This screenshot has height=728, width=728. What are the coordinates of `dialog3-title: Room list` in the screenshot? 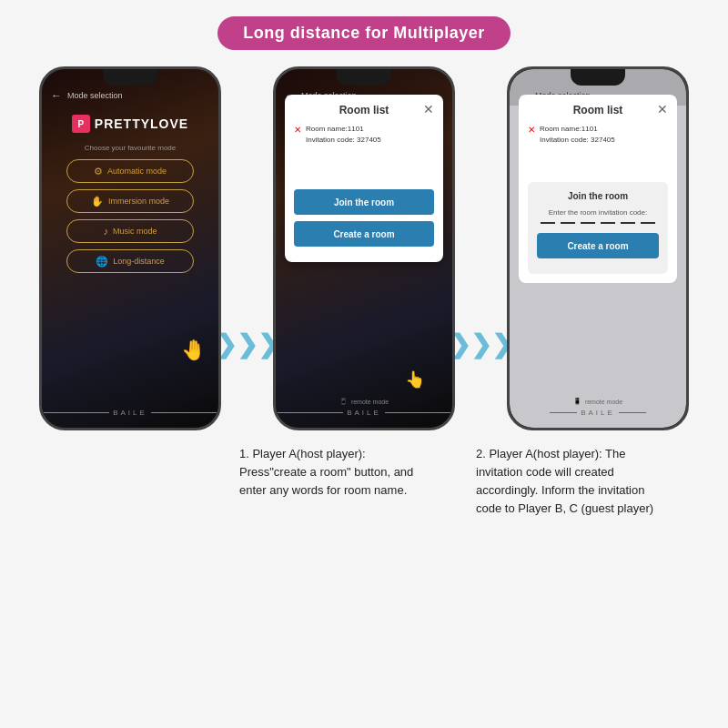 It's located at (599, 110).